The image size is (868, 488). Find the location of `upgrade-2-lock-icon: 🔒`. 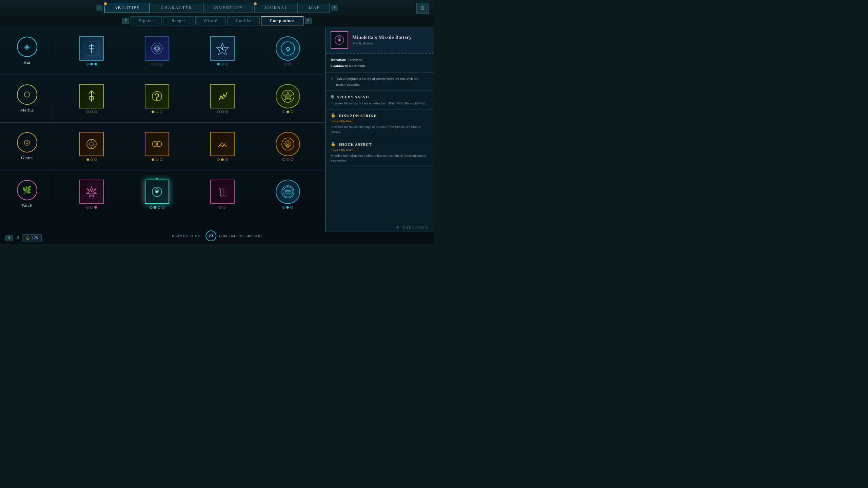

upgrade-2-lock-icon: 🔒 is located at coordinates (333, 115).